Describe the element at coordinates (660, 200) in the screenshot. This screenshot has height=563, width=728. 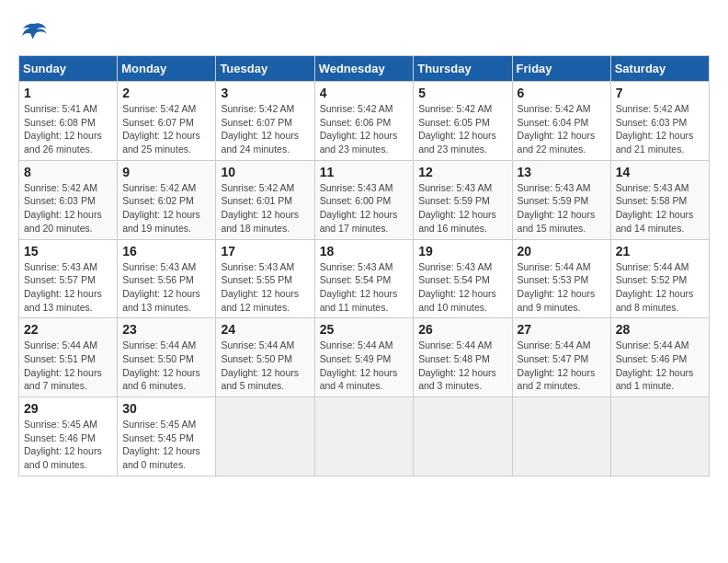
I see `calendar-cell: 14 Sunrise: 5:43 AM Sunset: 5:58 PM Dayl…` at that location.